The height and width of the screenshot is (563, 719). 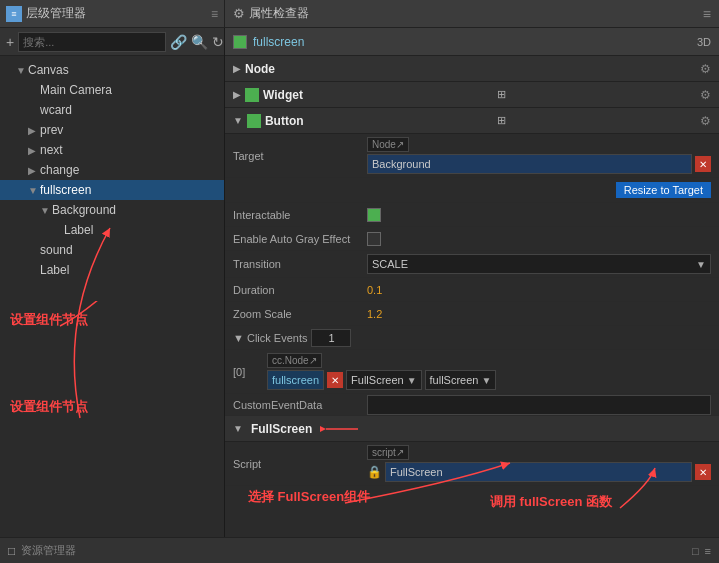 I want to click on target-value-container: Node↗ ✕, so click(x=539, y=156).